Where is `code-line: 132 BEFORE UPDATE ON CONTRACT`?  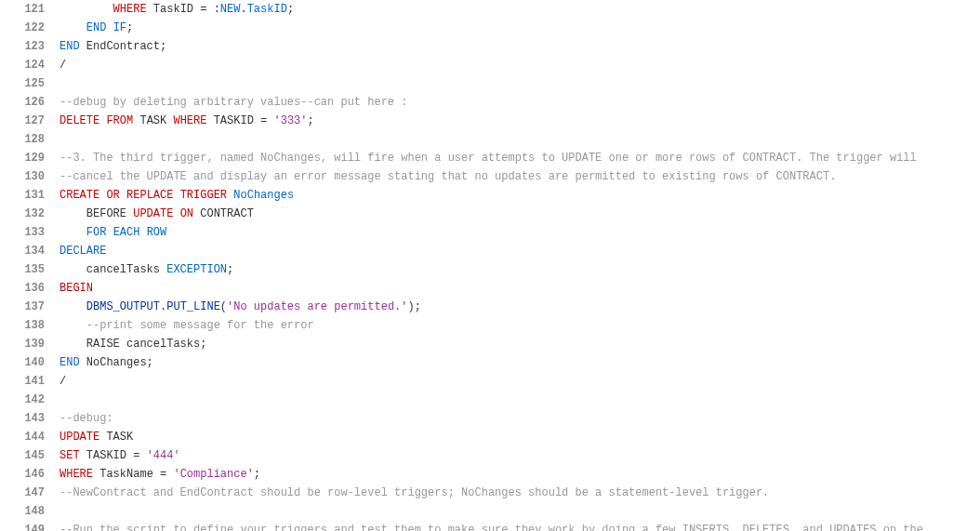 code-line: 132 BEFORE UPDATE ON CONTRACT is located at coordinates (490, 214).